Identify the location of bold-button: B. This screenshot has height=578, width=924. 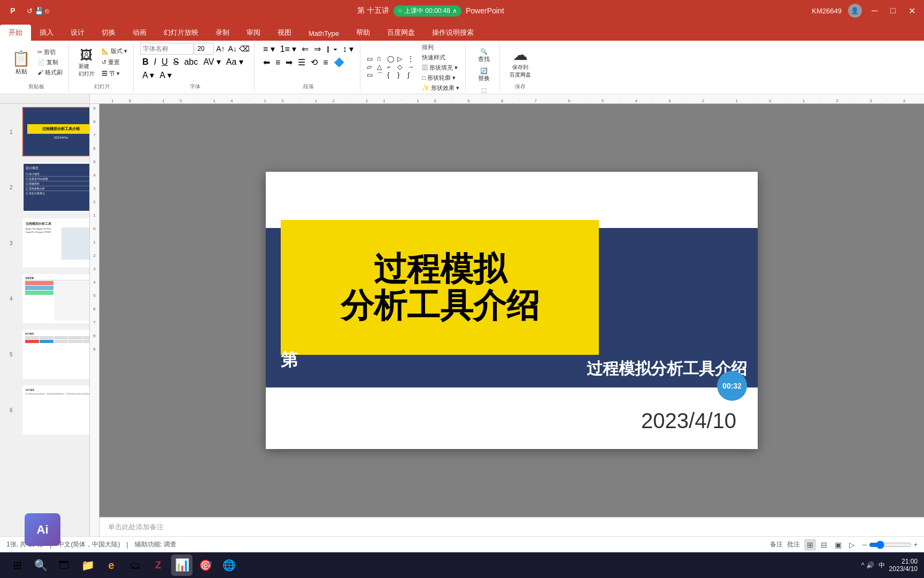
(145, 62).